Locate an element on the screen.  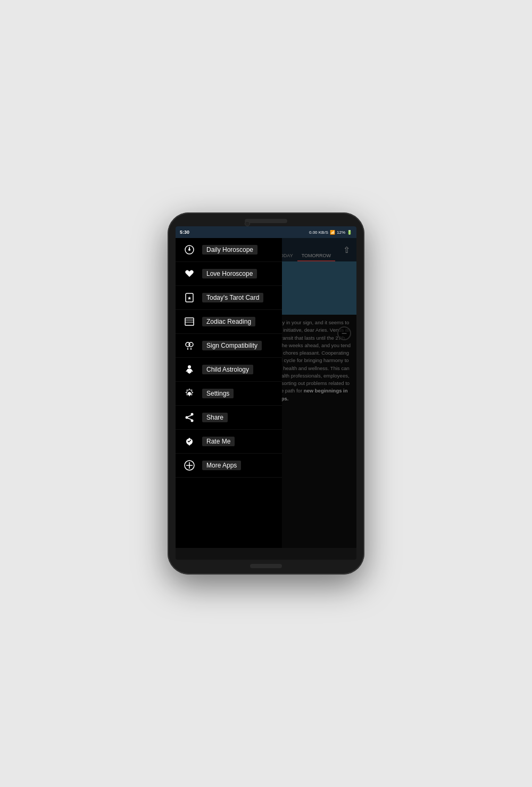
data-speed: 0.00 KB/S is located at coordinates (319, 232).